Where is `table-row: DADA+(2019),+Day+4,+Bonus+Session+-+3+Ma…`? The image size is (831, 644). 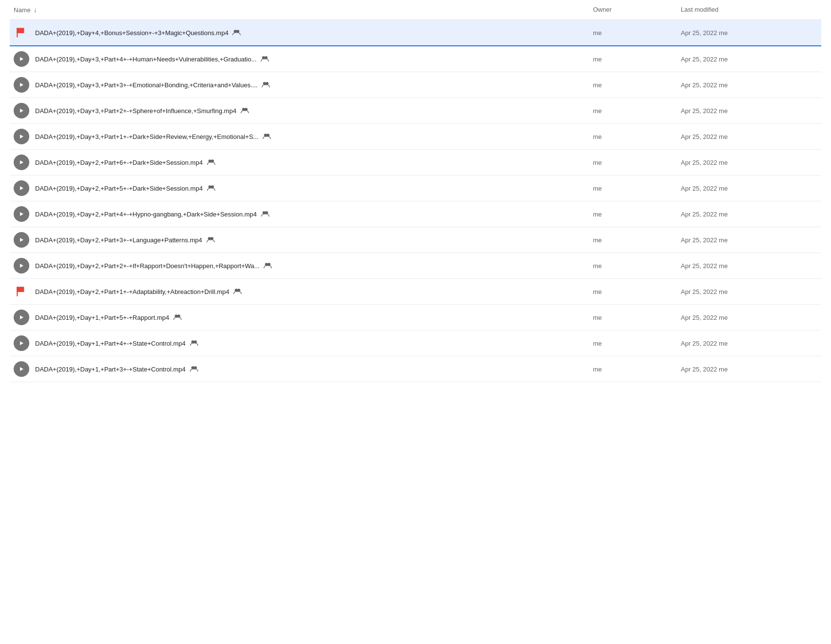
table-row: DADA+(2019),+Day+4,+Bonus+Session+-+3+Ma… is located at coordinates (416, 33).